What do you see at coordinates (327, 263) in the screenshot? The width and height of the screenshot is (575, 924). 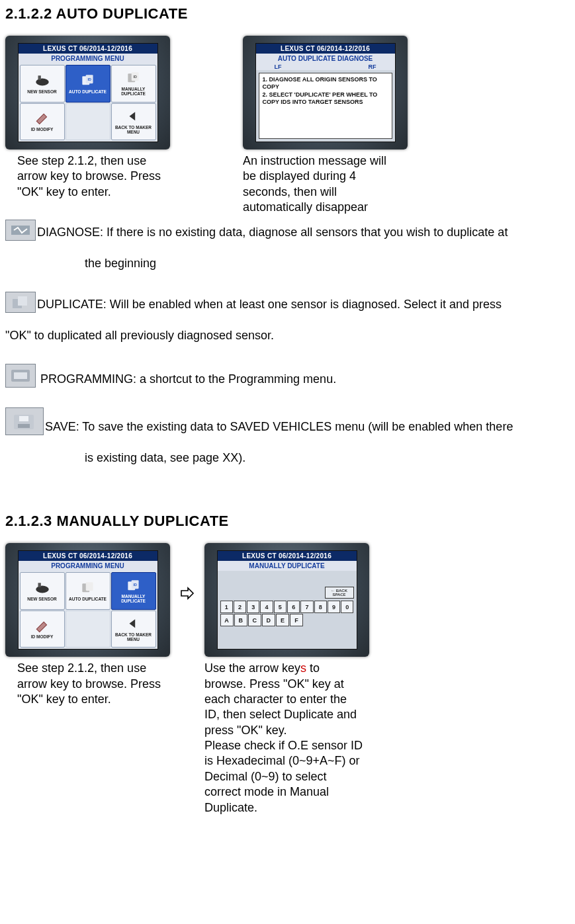 I see `def-diagnose-line2: the beginning` at bounding box center [327, 263].